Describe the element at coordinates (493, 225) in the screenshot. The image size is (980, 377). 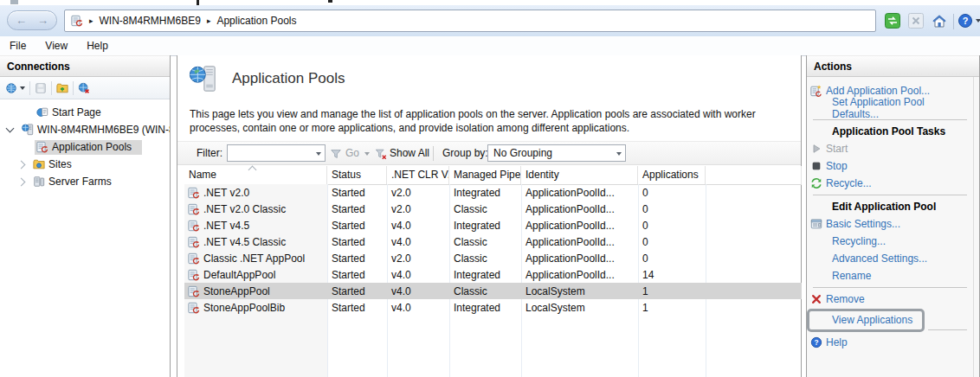
I see `table-row: .NET v4.5 Started v4.0 Integrated Applic…` at that location.